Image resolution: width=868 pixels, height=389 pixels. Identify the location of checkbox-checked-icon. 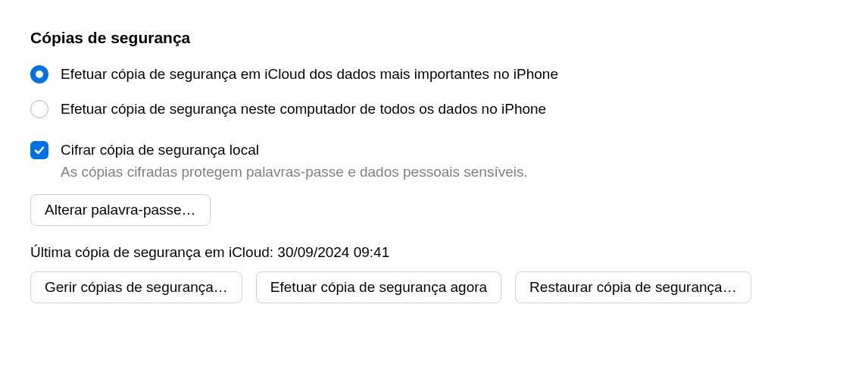
(39, 150).